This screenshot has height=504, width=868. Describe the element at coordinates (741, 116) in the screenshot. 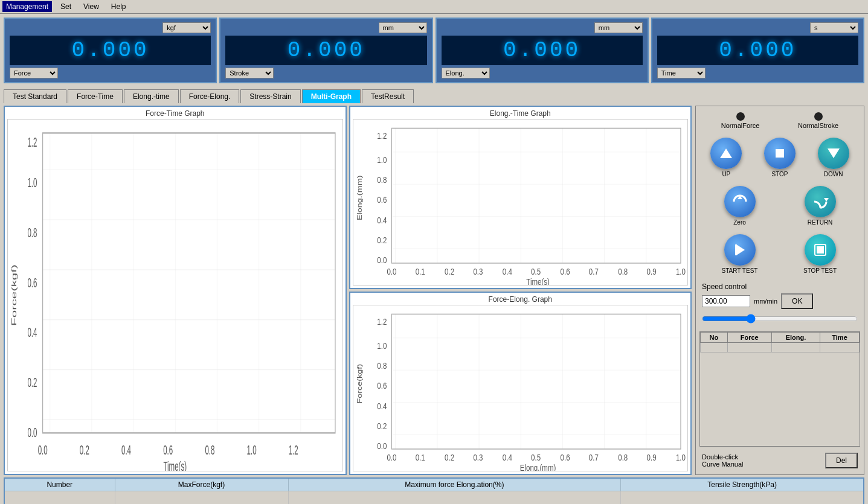

I see `indicator-force-dot` at that location.